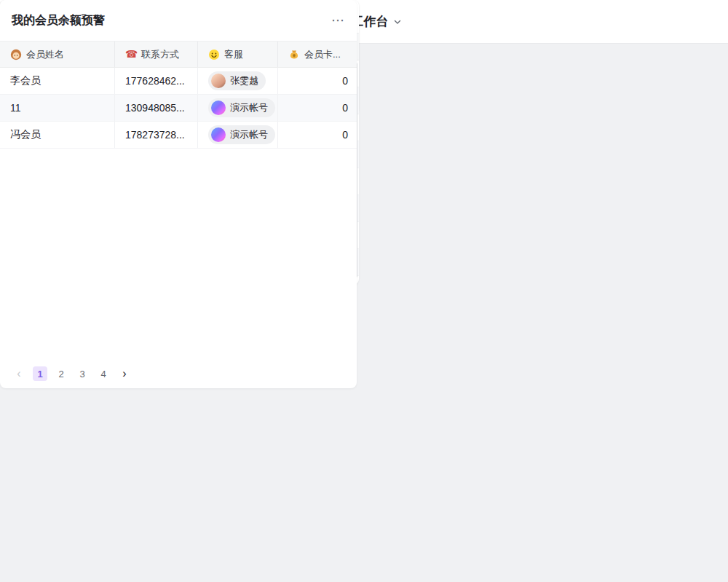  What do you see at coordinates (178, 108) in the screenshot?
I see `balance-table-body: 李会员 177628462... 张雯越 0 11 130948085... 演…` at bounding box center [178, 108].